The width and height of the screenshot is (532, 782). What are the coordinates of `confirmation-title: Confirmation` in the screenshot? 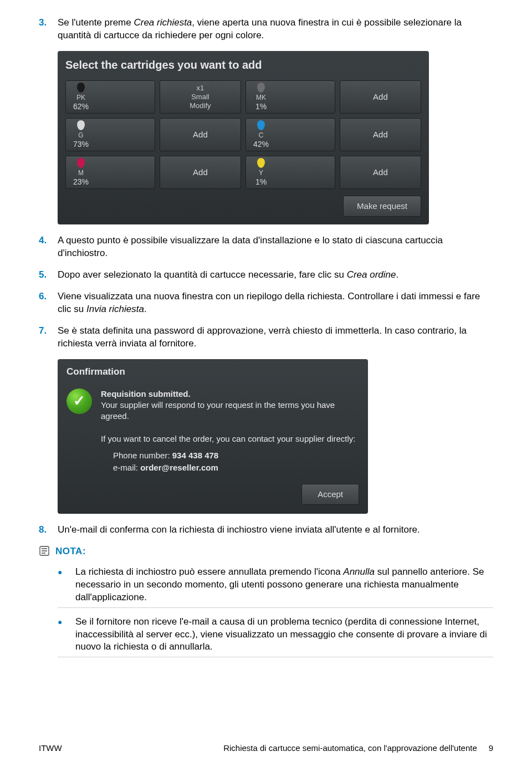 It's located at (213, 372).